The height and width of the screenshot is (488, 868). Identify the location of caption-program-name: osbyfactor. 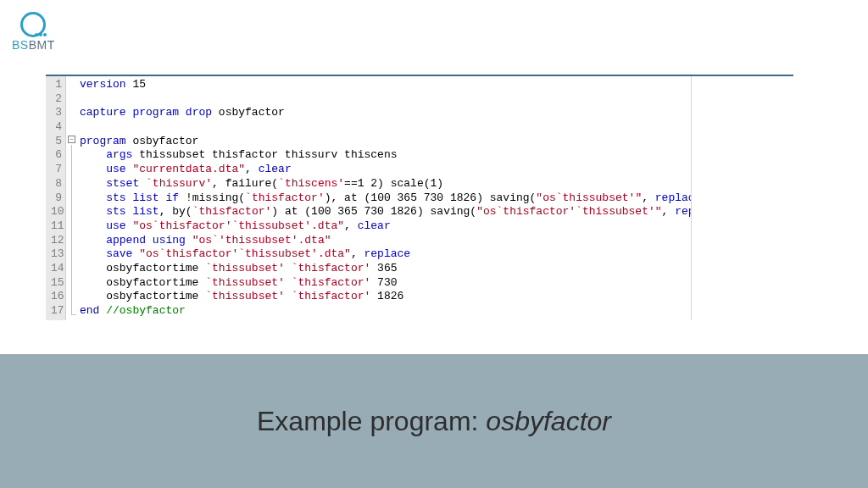
(548, 421).